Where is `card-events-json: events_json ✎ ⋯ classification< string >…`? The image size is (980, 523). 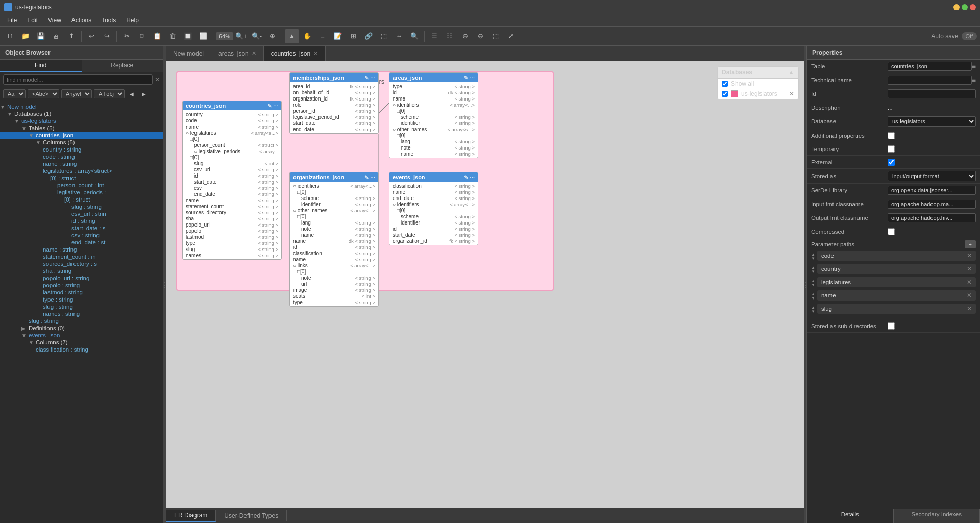 card-events-json: events_json ✎ ⋯ classification< string >… is located at coordinates (434, 209).